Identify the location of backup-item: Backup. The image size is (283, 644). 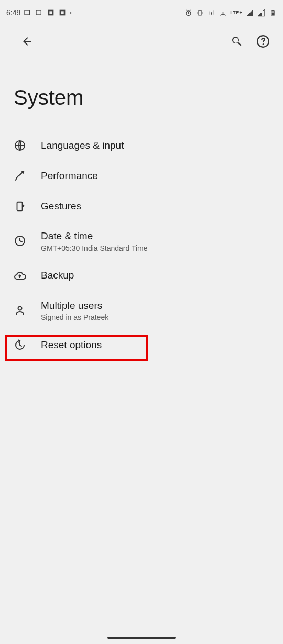
(142, 276).